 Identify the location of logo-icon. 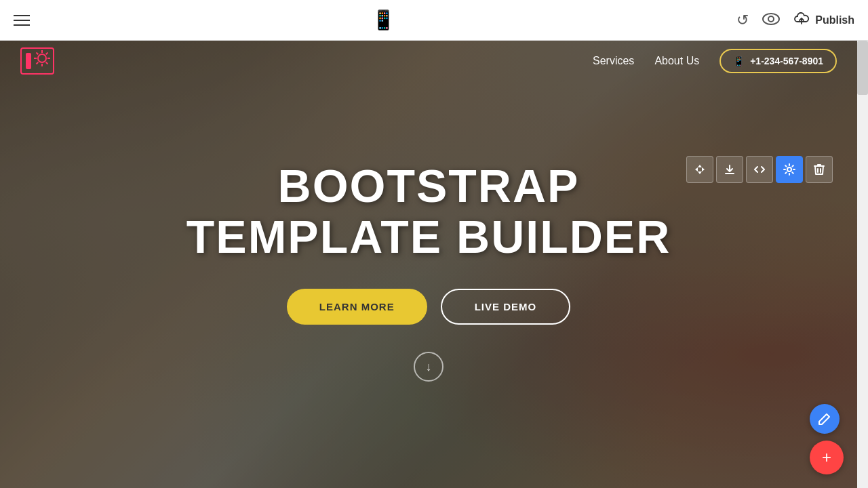
(37, 61).